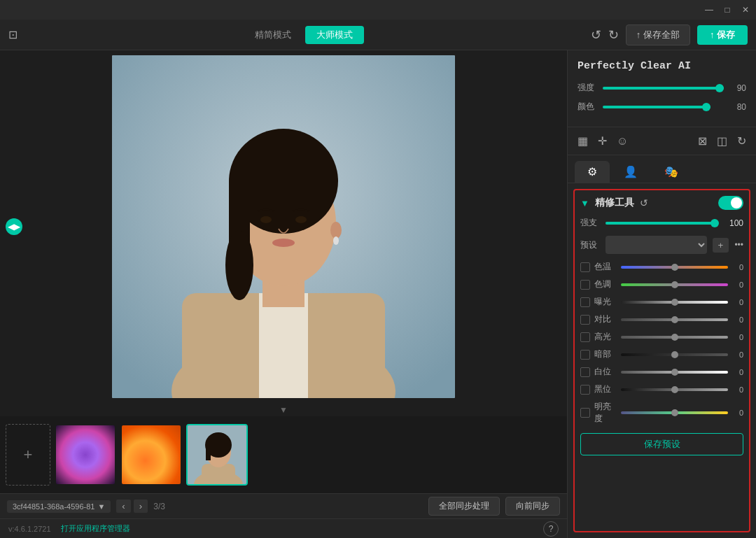 Image resolution: width=756 pixels, height=538 pixels. I want to click on adj-slider-color-tint, so click(675, 285).